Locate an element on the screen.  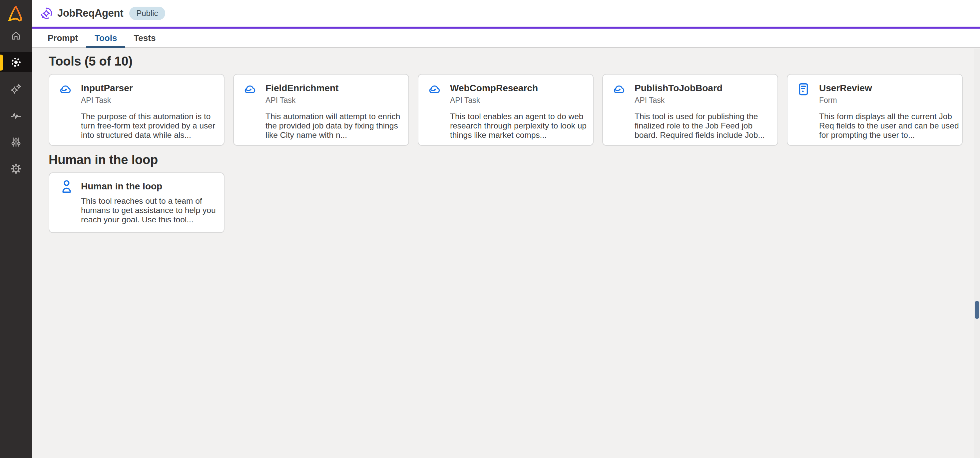
header: JobReqAgent Public is located at coordinates (506, 13).